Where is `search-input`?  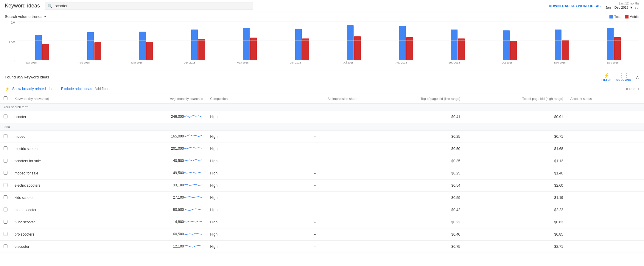 search-input is located at coordinates (153, 6).